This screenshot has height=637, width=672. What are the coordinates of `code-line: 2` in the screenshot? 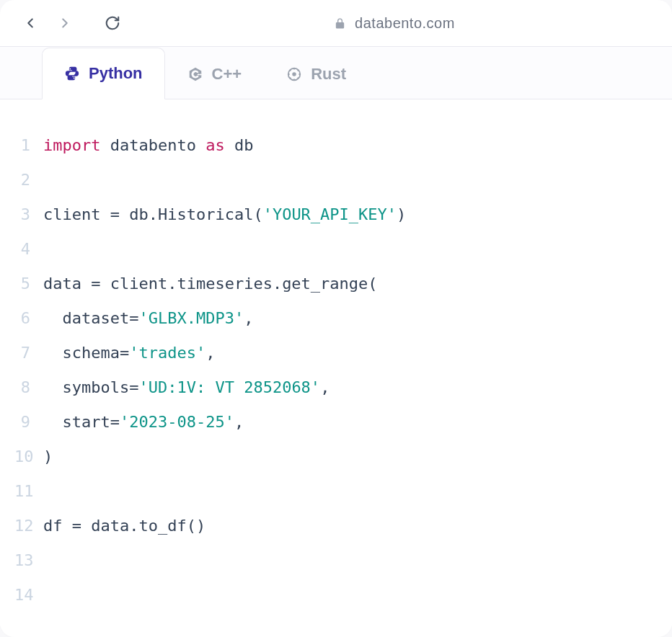 It's located at (336, 180).